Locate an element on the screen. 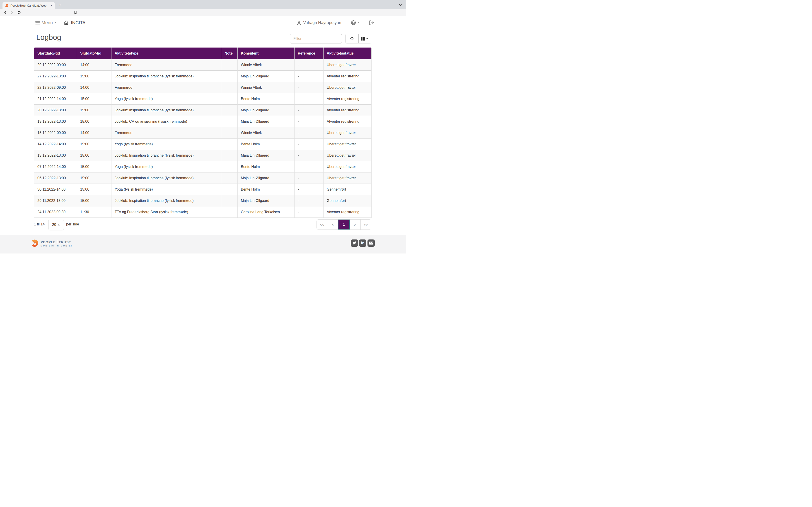 The width and height of the screenshot is (812, 507). peopletrust-mark-icon is located at coordinates (35, 243).